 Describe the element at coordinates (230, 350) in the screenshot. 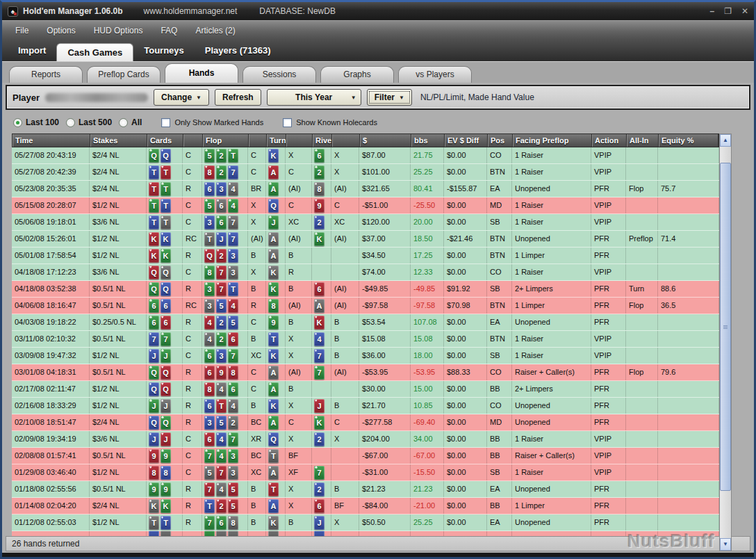

I see `suit-icon: ♣` at that location.